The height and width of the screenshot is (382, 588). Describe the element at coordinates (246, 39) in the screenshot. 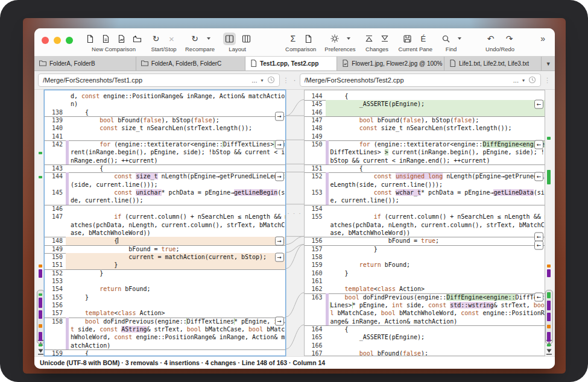

I see `three-pane-layout-icon` at that location.